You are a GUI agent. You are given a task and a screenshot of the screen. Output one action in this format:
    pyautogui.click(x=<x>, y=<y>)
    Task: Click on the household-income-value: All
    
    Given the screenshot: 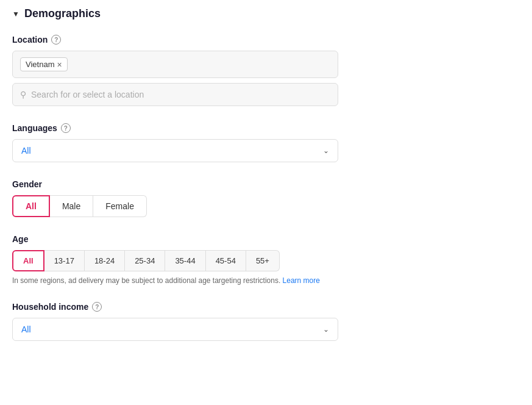 What is the action you would take?
    pyautogui.click(x=26, y=329)
    